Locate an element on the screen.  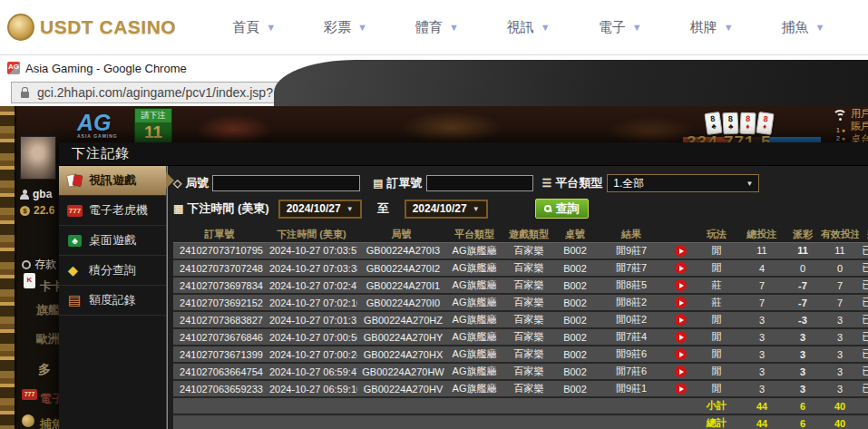
site-nav-item: 首頁 ▼ is located at coordinates (254, 27).